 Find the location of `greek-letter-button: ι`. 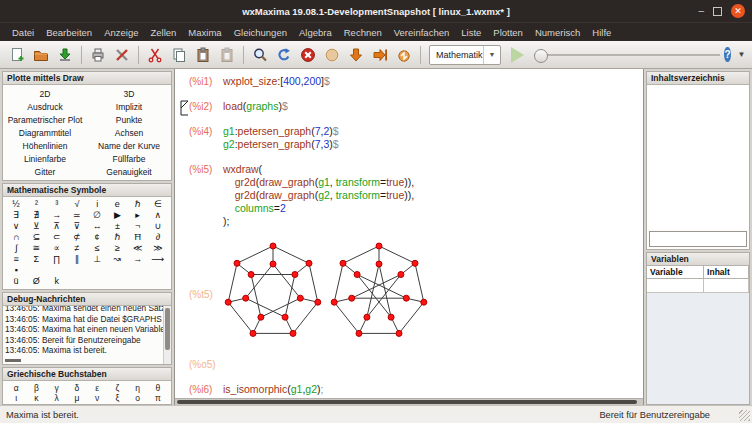

greek-letter-button: ι is located at coordinates (16, 398).